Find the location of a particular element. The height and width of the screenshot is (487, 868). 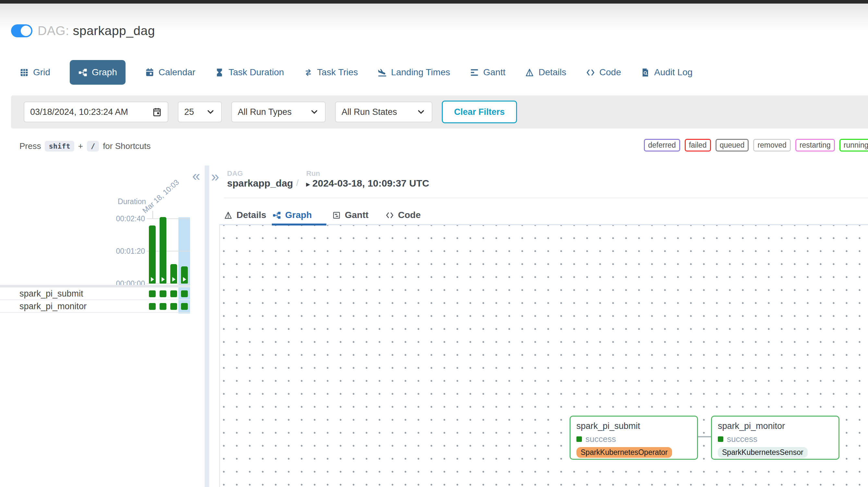

tab-label: Task Duration is located at coordinates (256, 72).